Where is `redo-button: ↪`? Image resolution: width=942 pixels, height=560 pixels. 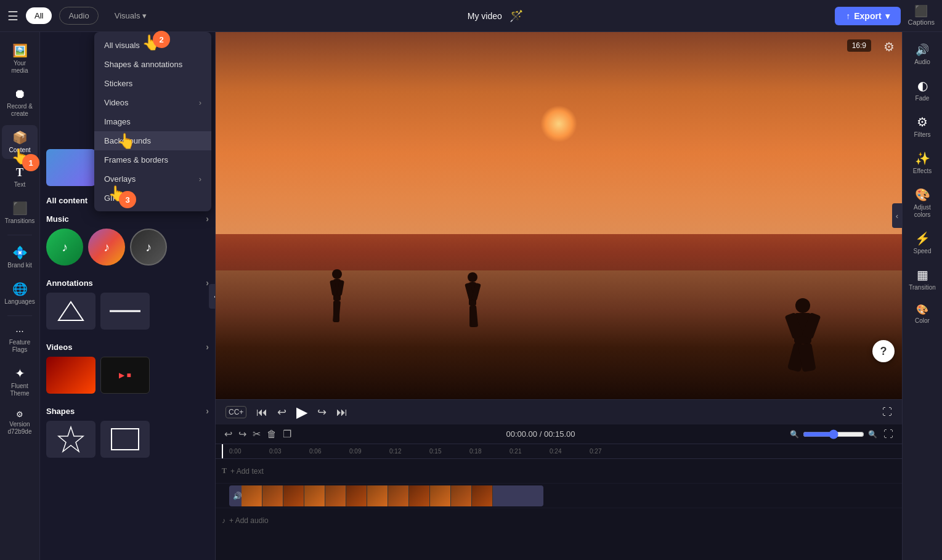
redo-button: ↪ is located at coordinates (243, 434).